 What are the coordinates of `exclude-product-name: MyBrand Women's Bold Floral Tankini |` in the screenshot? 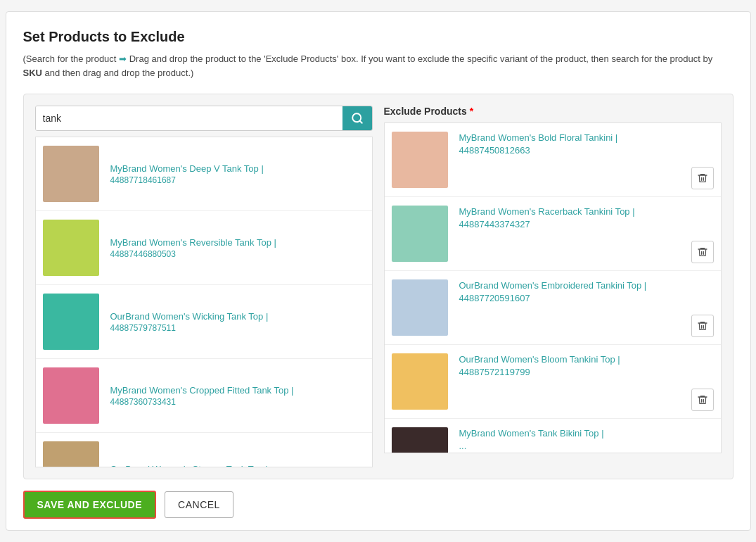 It's located at (587, 138).